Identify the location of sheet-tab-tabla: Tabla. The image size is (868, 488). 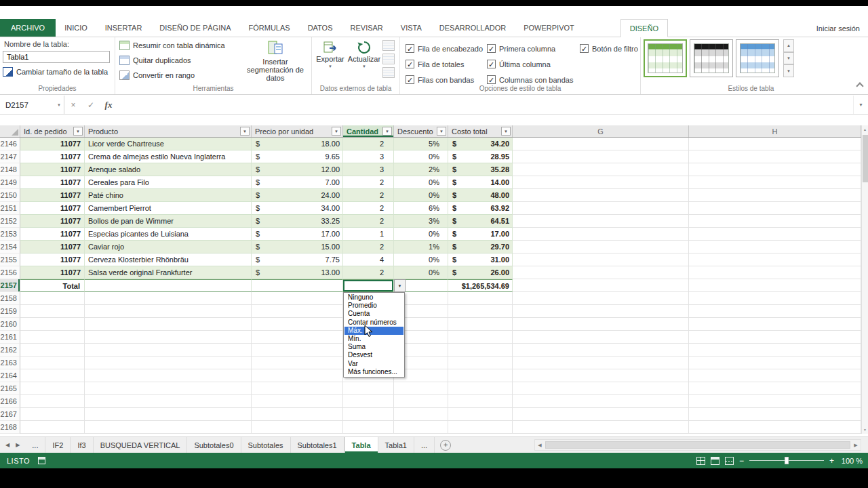
(361, 445).